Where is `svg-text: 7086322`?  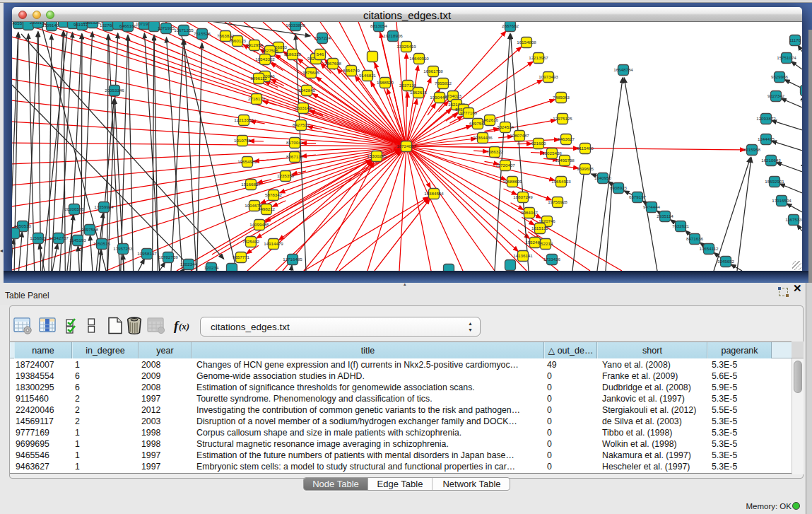
svg-text: 7086322 is located at coordinates (495, 151).